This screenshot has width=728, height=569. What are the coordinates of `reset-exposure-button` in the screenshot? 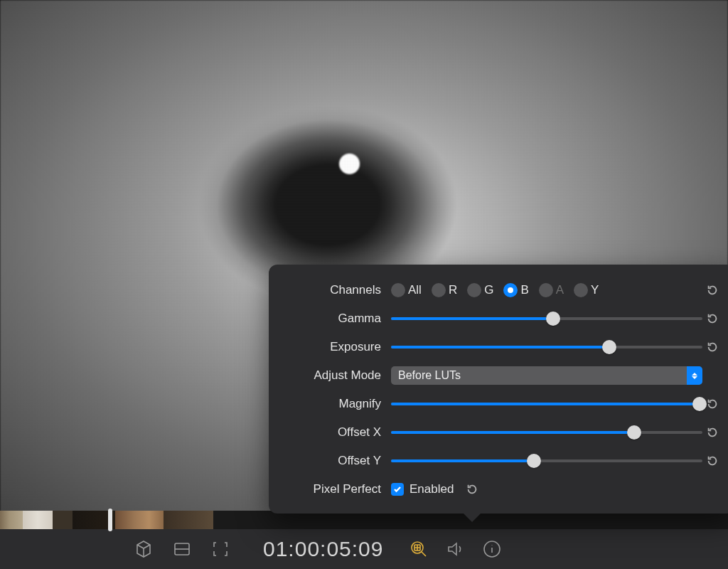 It's located at (712, 347).